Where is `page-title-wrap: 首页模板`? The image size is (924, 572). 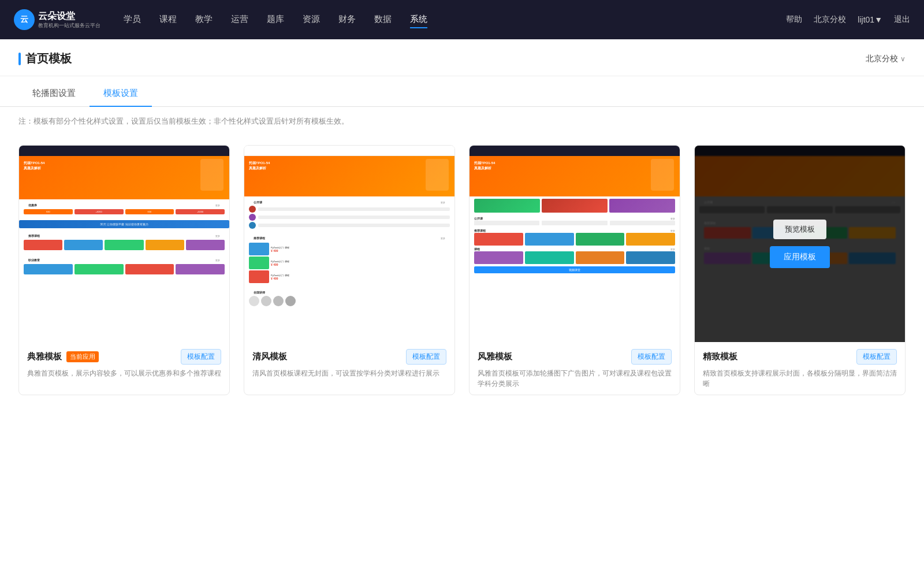
page-title-wrap: 首页模板 is located at coordinates (45, 59).